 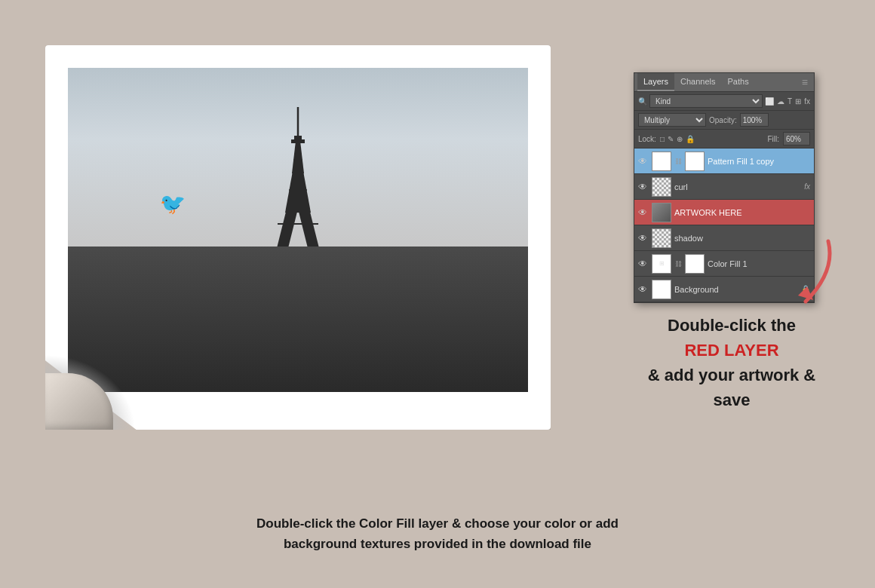 What do you see at coordinates (643, 161) in the screenshot?
I see `layer-visibility-pattern-fill-1-copy: 👁` at bounding box center [643, 161].